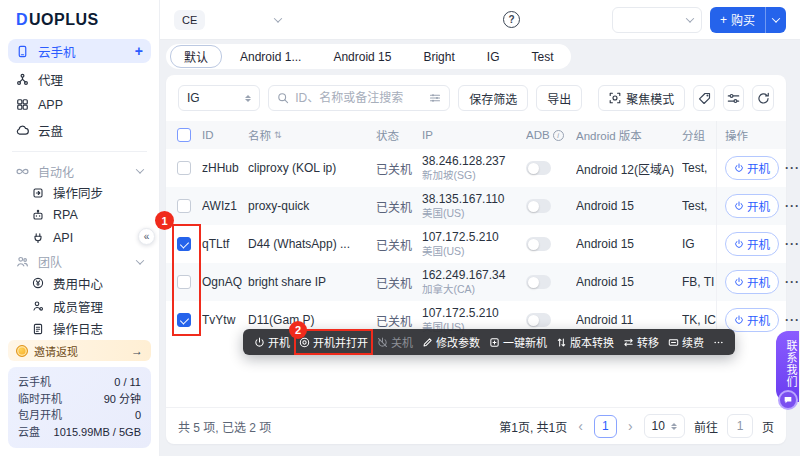 This screenshot has width=800, height=456. Describe the element at coordinates (80, 400) in the screenshot. I see `stat-temp-boot: 临时开机90 分钟` at that location.